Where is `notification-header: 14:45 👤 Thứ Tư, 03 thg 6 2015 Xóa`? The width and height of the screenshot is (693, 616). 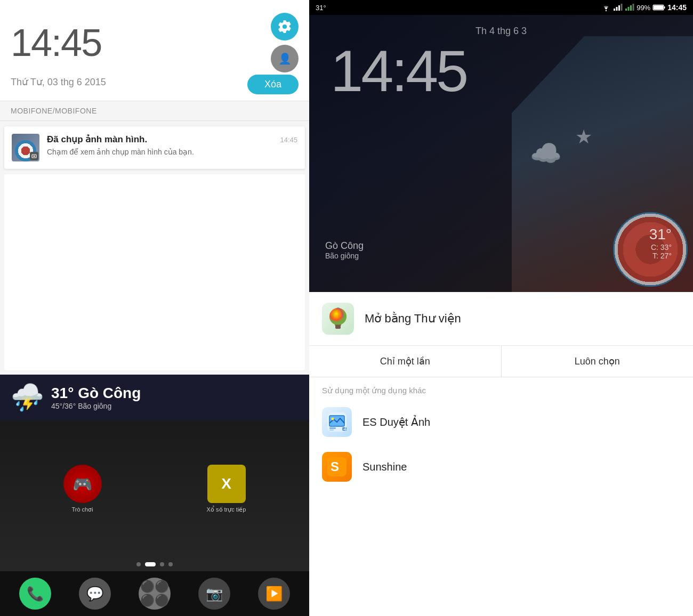
notification-header: 14:45 👤 Thứ Tư, 03 thg 6 2015 Xóa is located at coordinates (155, 51).